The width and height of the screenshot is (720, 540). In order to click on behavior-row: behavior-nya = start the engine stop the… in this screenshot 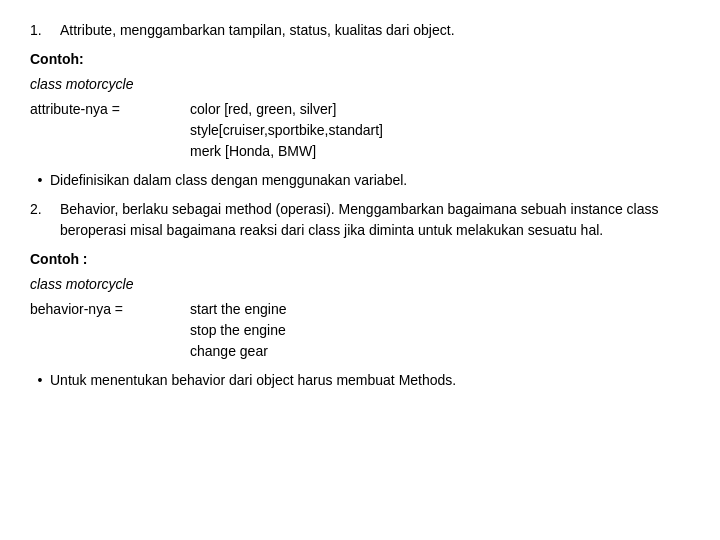, I will do `click(360, 330)`.